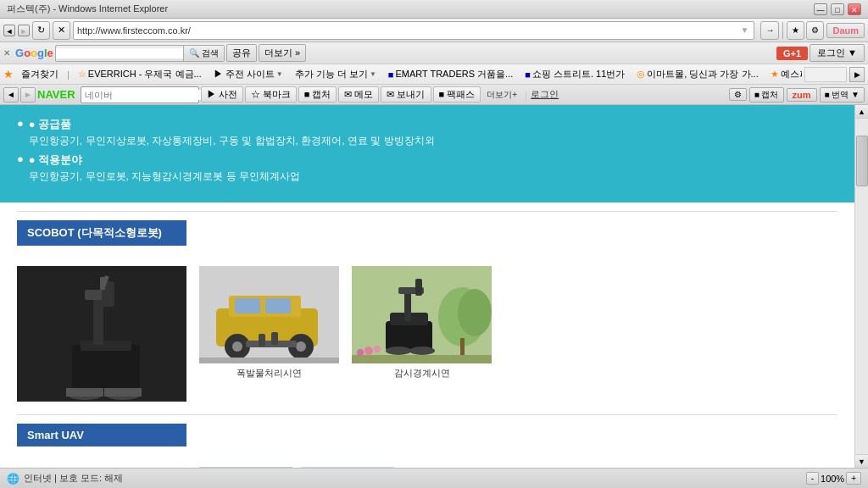  Describe the element at coordinates (575, 75) in the screenshot. I see `fav-shopping: ■ 쇼핑 스트리트. 11번가` at that location.